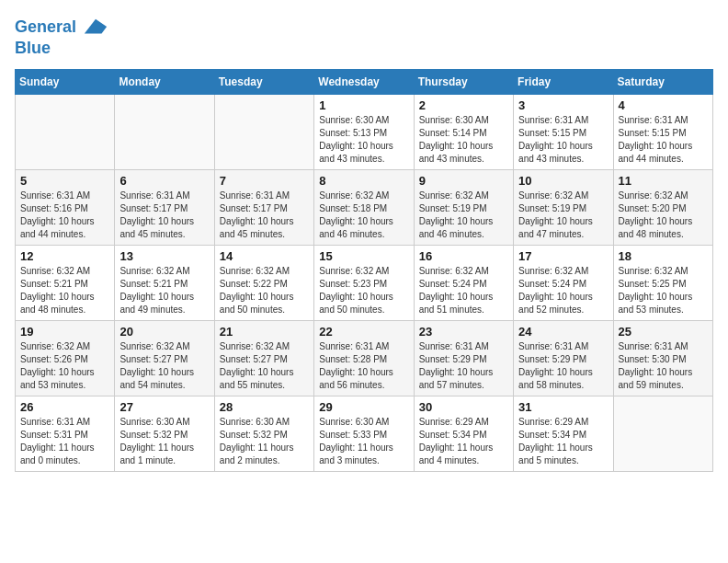  Describe the element at coordinates (165, 434) in the screenshot. I see `calendar-cell: 27Sunrise: 6:30 AM Sunset: 5:32 PM Dayli…` at that location.